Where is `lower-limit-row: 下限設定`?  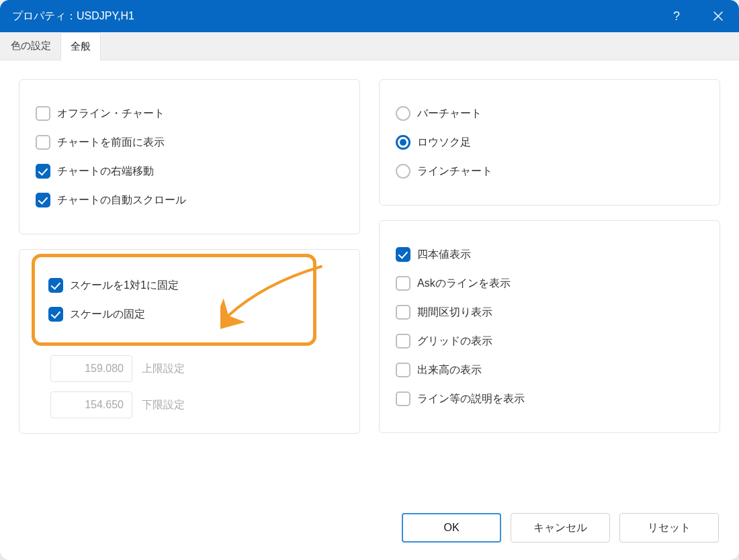 lower-limit-row: 下限設定 is located at coordinates (197, 405).